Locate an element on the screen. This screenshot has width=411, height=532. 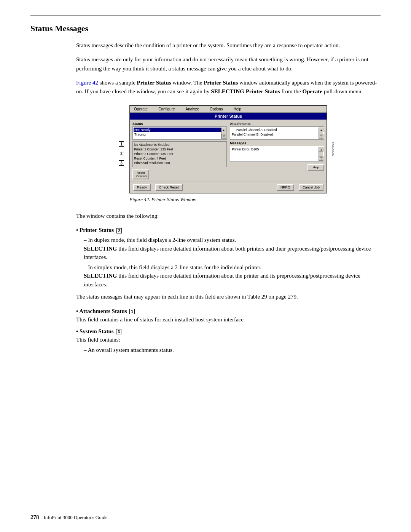
dash-duplex: In duplex mode, this field displays a 2-… is located at coordinates (232, 249).